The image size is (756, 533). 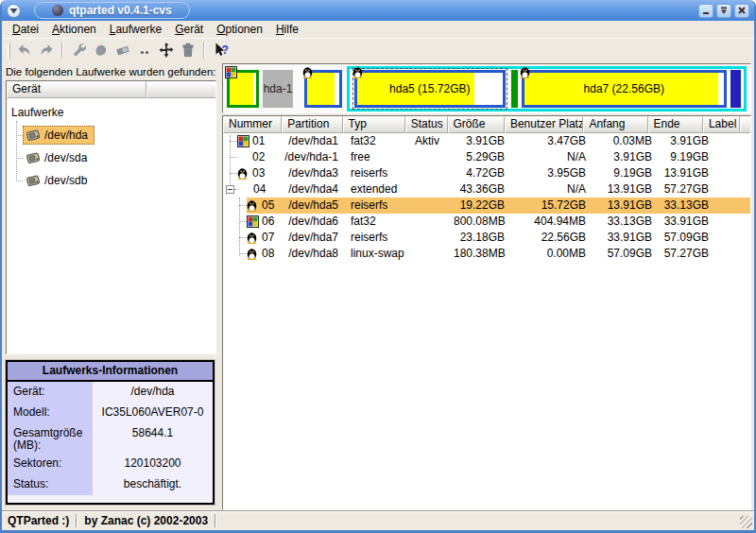 I want to click on cell-partition: /dev/hda4, so click(x=315, y=189).